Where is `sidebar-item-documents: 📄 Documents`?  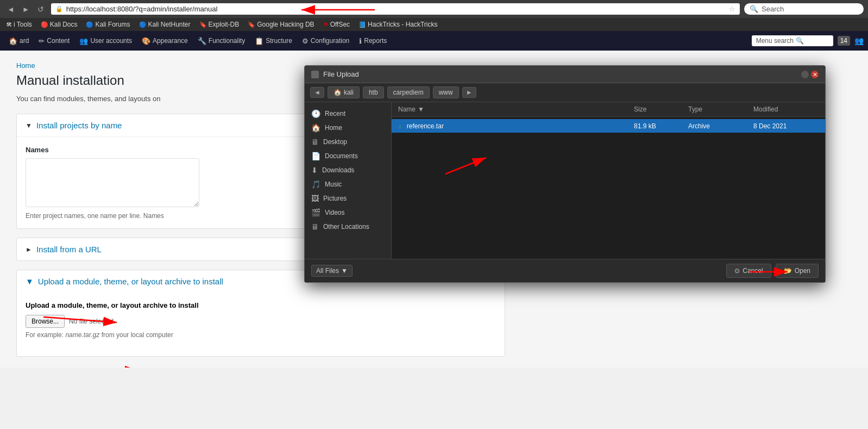
sidebar-item-documents: 📄 Documents is located at coordinates (348, 156).